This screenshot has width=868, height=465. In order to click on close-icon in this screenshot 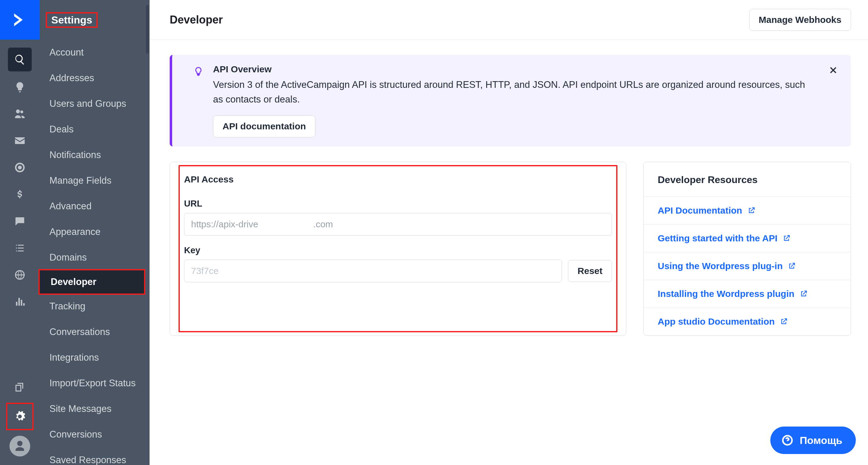, I will do `click(833, 70)`.